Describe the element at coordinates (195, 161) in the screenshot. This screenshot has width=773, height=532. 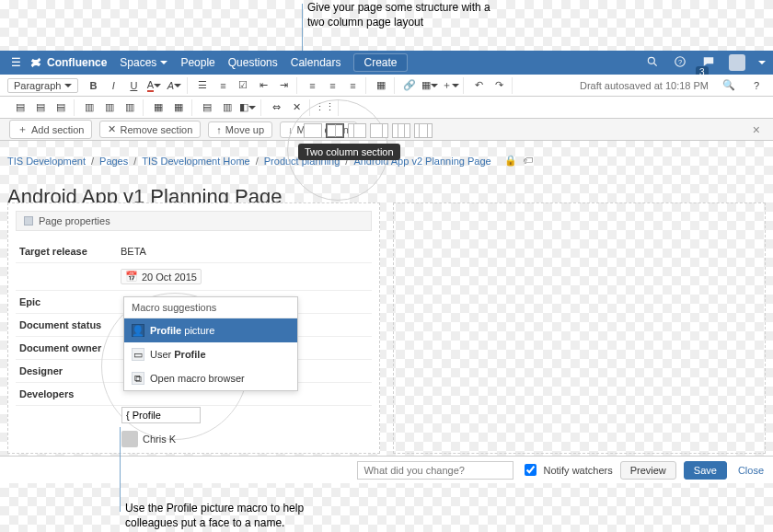
I see `crumb-2: TIS Development Home` at that location.